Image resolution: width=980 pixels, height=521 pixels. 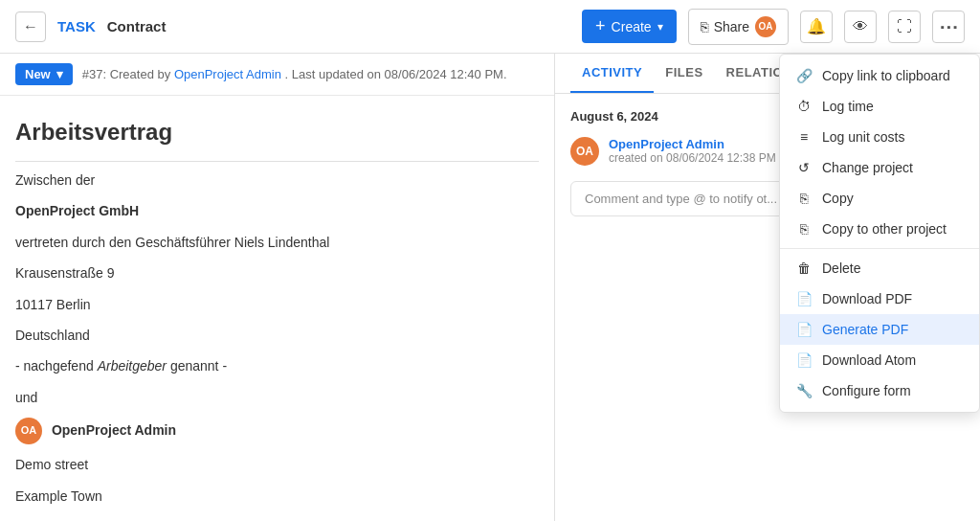 I want to click on status-badge: New ▾, so click(x=44, y=75).